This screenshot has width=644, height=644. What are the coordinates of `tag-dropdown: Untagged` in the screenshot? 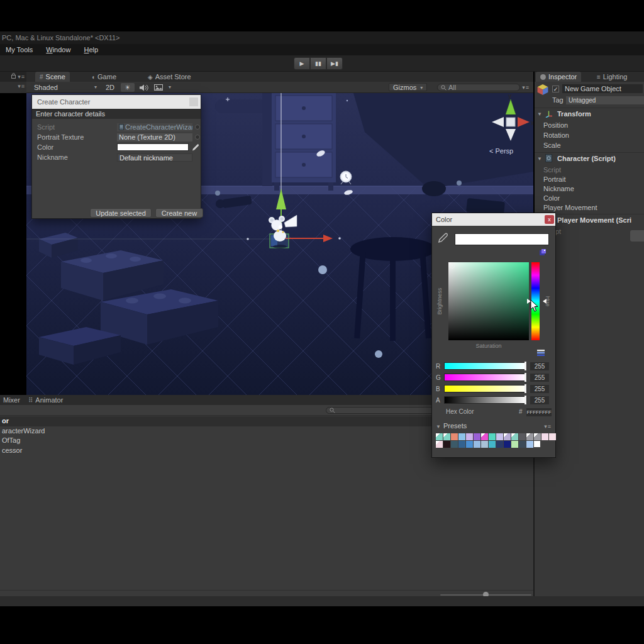 It's located at (605, 101).